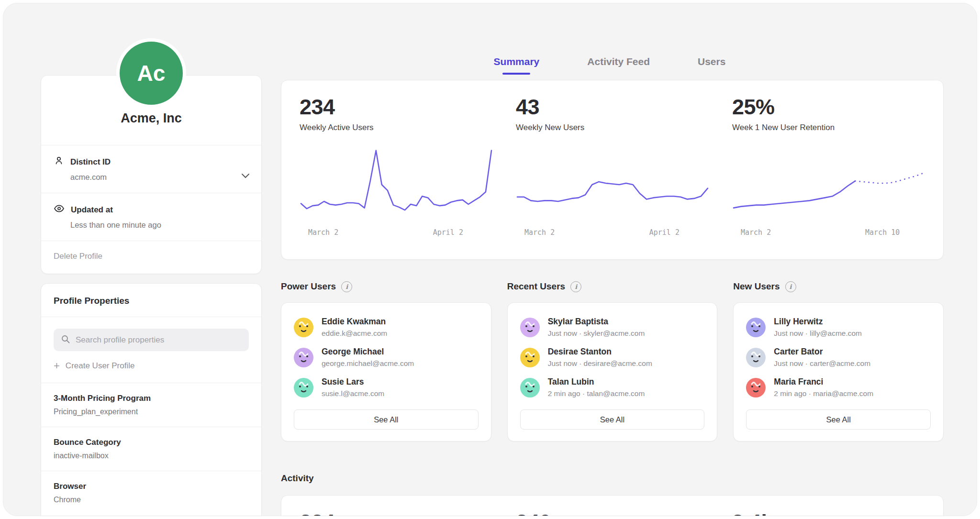 The width and height of the screenshot is (980, 519). Describe the element at coordinates (396, 128) in the screenshot. I see `stat-label: Weekly Active Users` at that location.